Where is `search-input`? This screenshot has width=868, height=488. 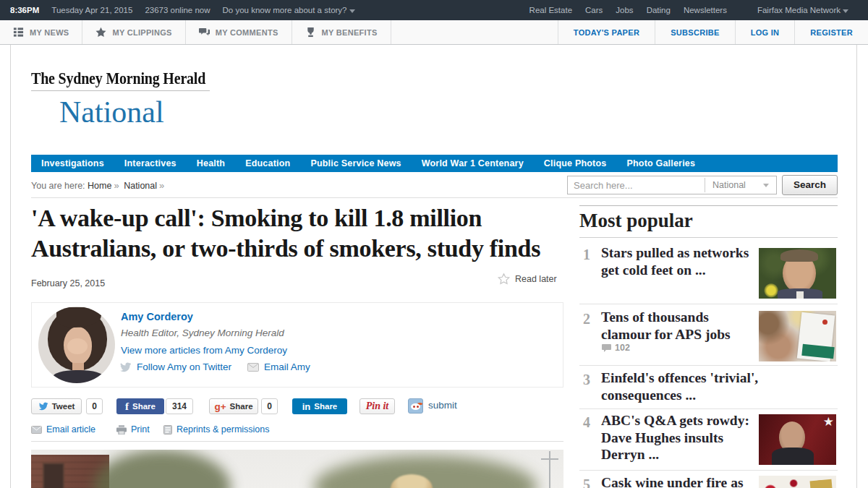 search-input is located at coordinates (635, 185).